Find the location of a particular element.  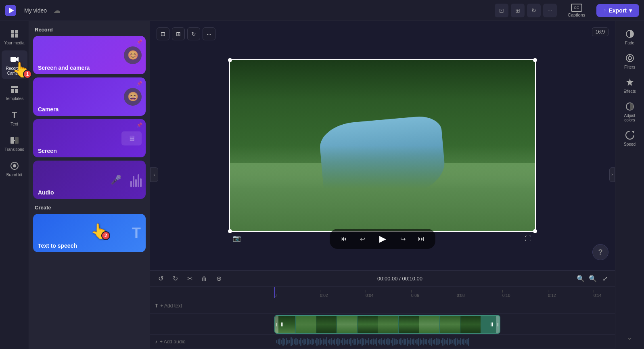

undo-btn: ↺ is located at coordinates (161, 279).